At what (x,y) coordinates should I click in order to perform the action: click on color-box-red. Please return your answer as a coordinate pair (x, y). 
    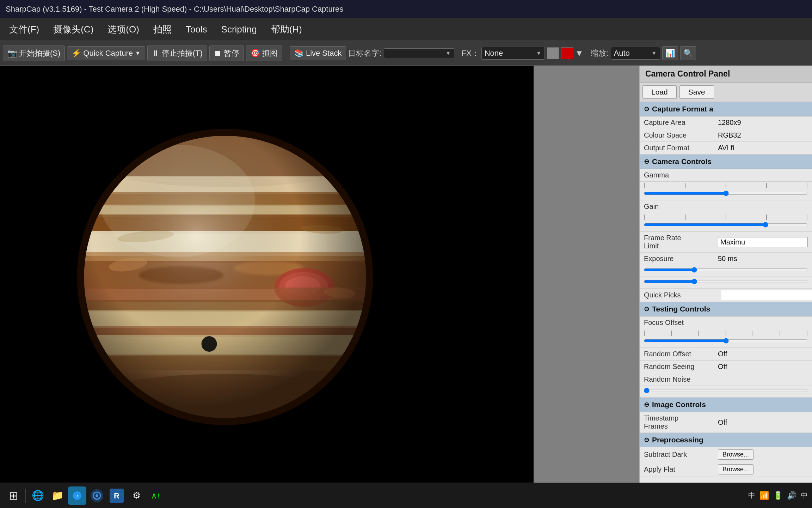
    Looking at the image, I should click on (567, 53).